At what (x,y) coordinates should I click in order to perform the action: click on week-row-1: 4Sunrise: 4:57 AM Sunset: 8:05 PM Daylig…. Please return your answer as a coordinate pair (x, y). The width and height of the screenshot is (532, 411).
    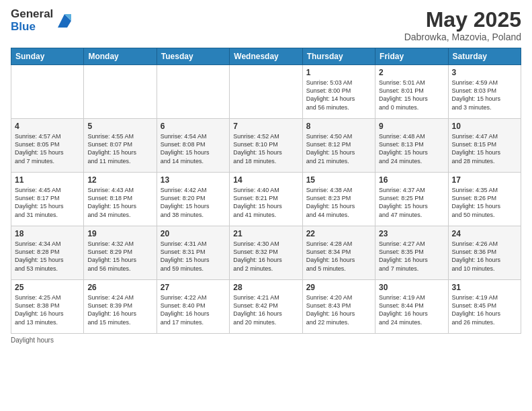
    Looking at the image, I should click on (266, 146).